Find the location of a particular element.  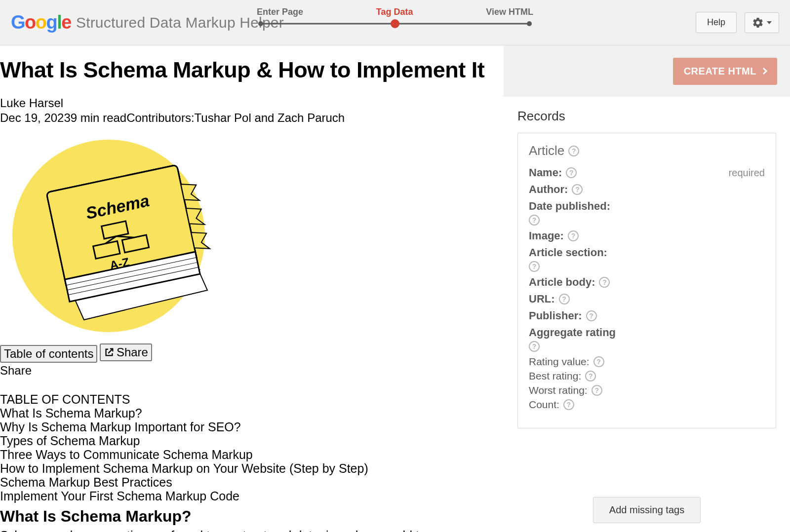

app-header: Google Structured Data Markup Helper Ent… is located at coordinates (395, 23).